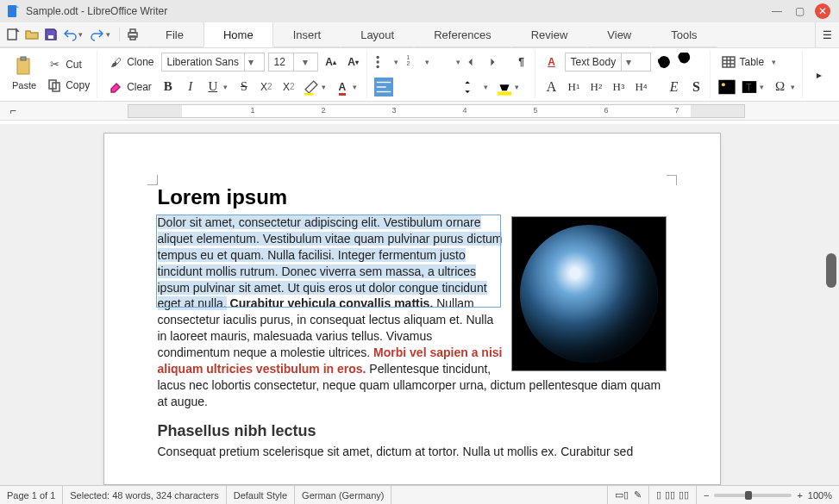  I want to click on number-list-button: 12▾, so click(419, 62).